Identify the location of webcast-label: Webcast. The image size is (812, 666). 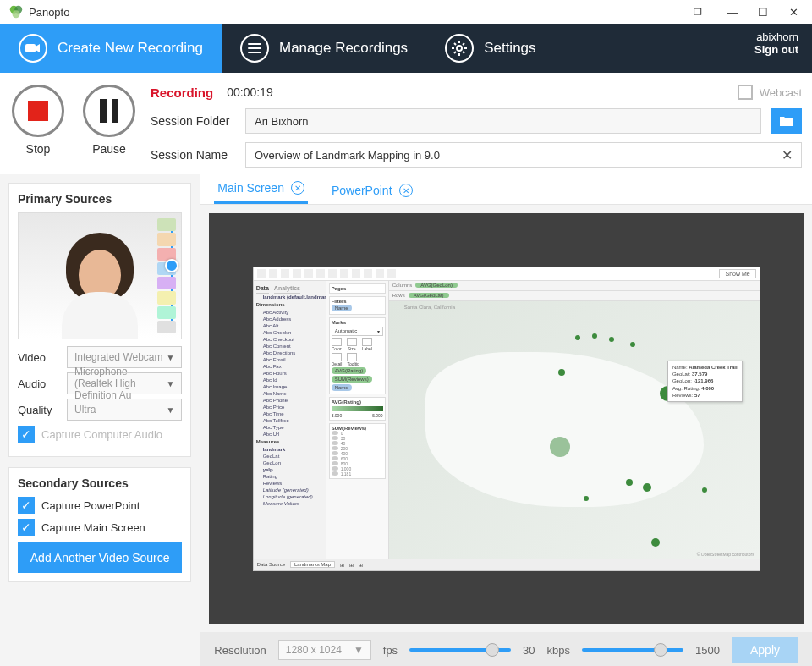
(781, 93).